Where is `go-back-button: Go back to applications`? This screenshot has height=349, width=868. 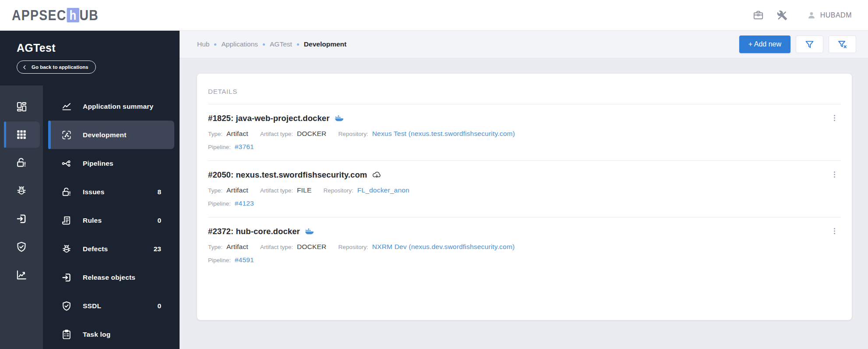
go-back-button: Go back to applications is located at coordinates (56, 67).